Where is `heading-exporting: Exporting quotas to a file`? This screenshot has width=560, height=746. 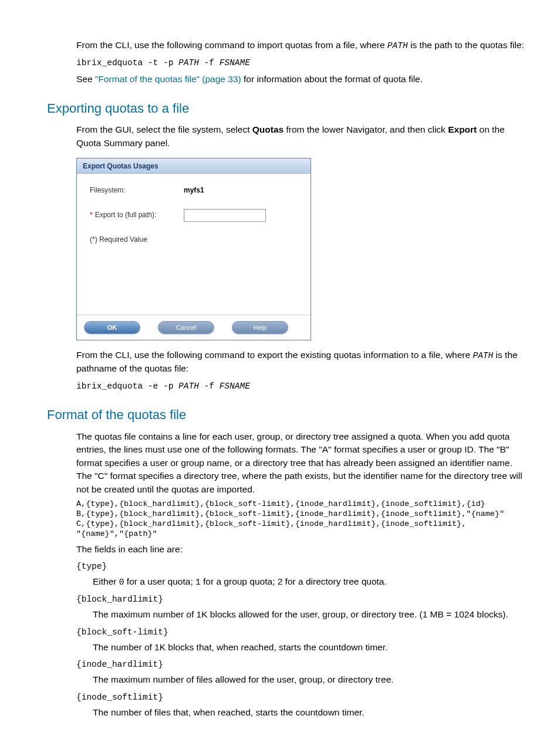
heading-exporting: Exporting quotas to a file is located at coordinates (288, 109).